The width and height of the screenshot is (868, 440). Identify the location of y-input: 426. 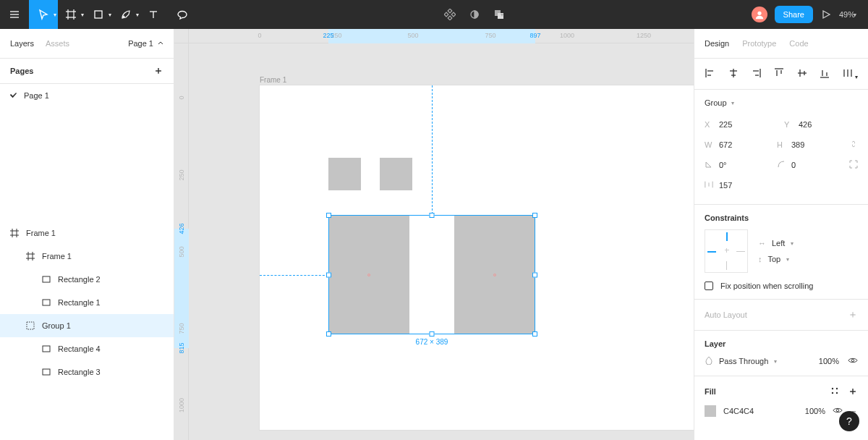
(820, 124).